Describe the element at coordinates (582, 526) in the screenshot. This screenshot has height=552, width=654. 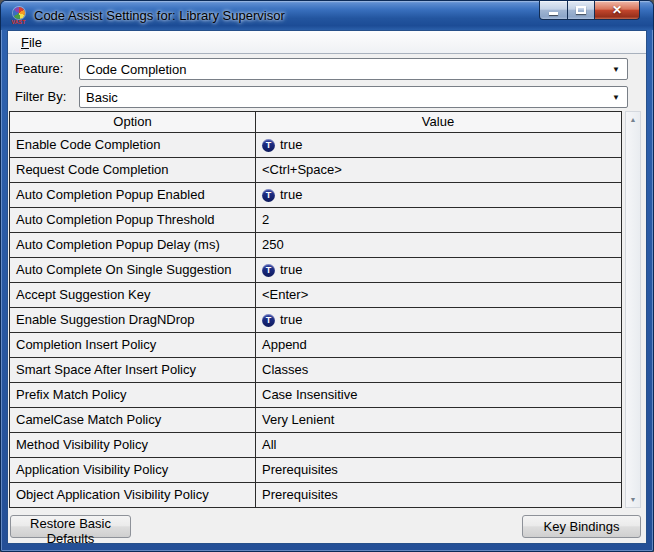
I see `key-bindings-button: Key Bindings` at that location.